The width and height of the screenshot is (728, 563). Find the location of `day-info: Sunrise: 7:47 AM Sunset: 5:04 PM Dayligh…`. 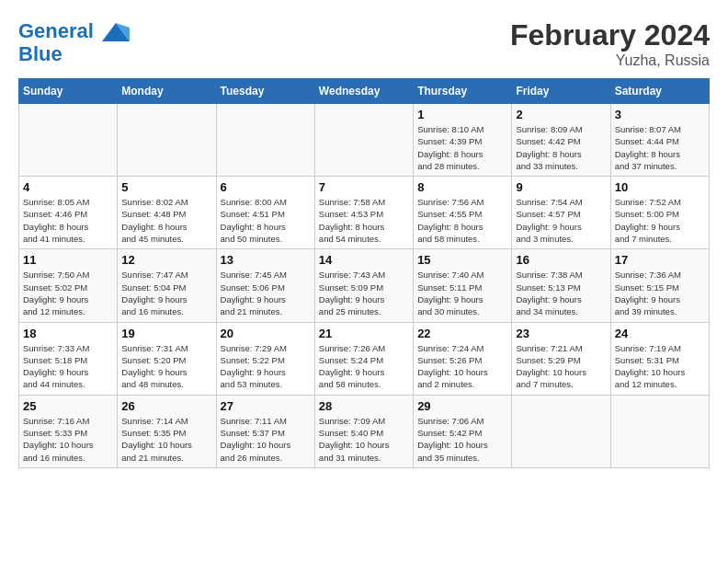

day-info: Sunrise: 7:47 AM Sunset: 5:04 PM Dayligh… is located at coordinates (166, 293).